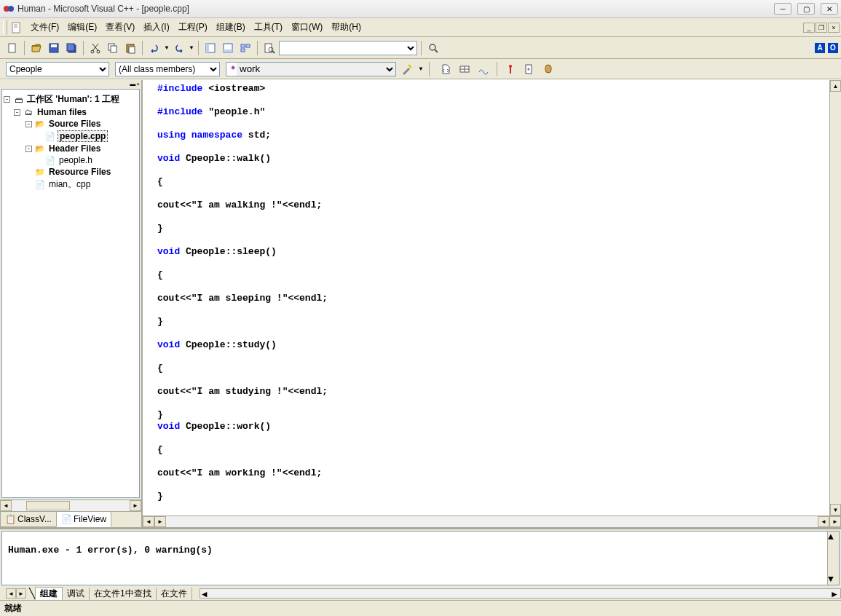  What do you see at coordinates (84, 520) in the screenshot?
I see `tab-fileview: 📄FileView` at bounding box center [84, 520].